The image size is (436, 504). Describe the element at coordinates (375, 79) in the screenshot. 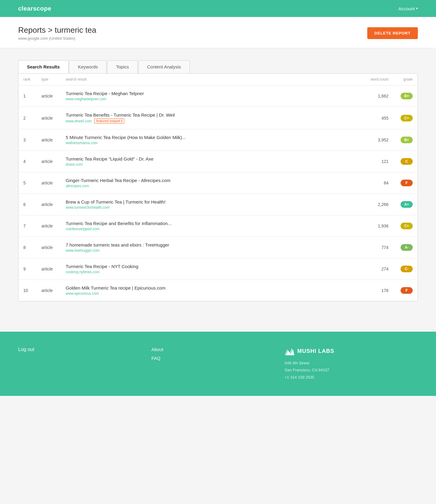

I see `col-word-count: word count` at that location.